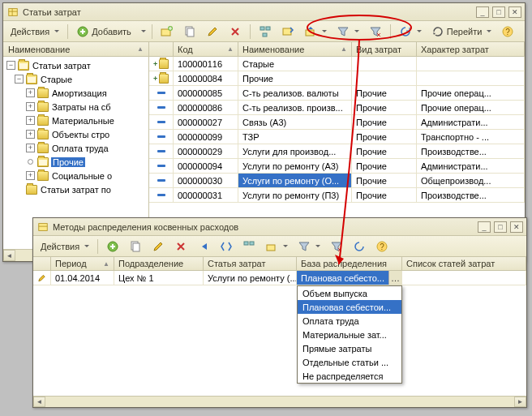  I want to click on add-button, so click(113, 247).